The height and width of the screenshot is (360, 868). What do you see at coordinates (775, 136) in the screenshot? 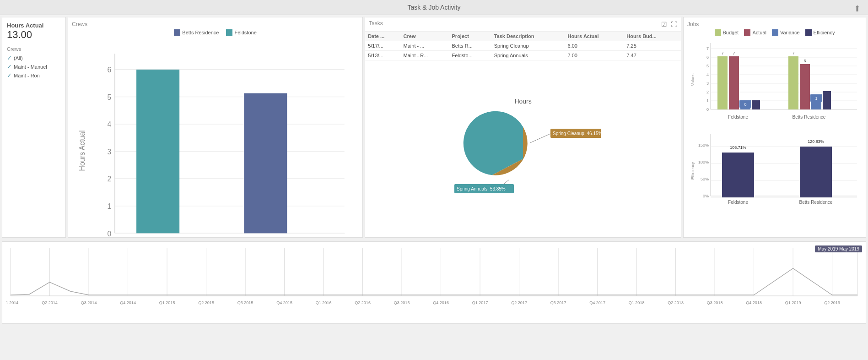
I see `jobs-chart-area: 0 1 2 3 4 5 6 7 Values 7 7` at bounding box center [775, 136].